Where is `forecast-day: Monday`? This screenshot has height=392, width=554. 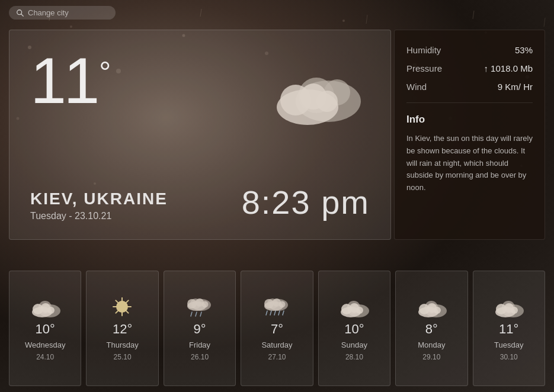
forecast-day: Monday is located at coordinates (431, 345).